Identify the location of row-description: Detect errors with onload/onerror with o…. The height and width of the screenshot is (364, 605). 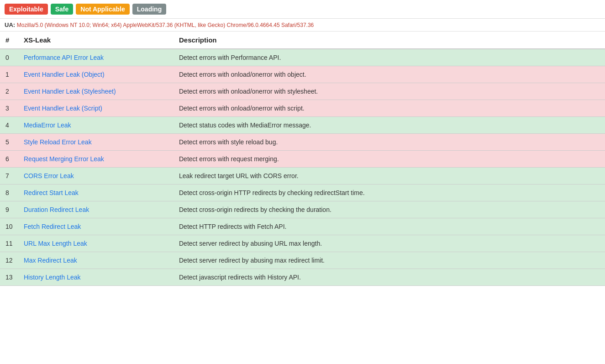
(389, 75).